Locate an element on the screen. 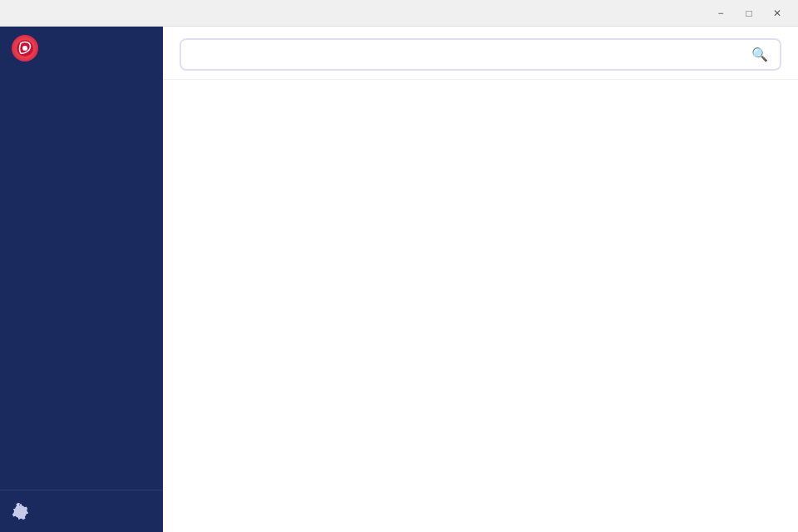 The width and height of the screenshot is (798, 532). search-icon: 🔍 is located at coordinates (760, 55).